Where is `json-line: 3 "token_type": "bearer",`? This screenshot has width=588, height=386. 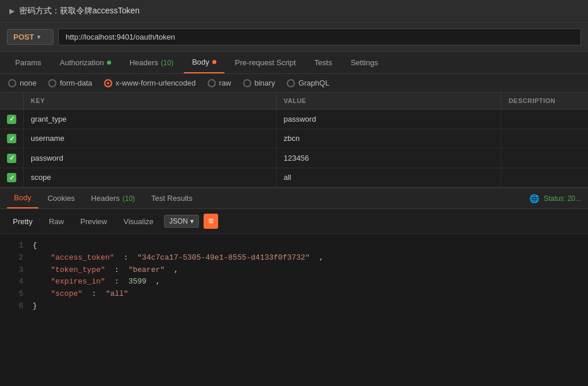 json-line: 3 "token_type": "bearer", is located at coordinates (294, 270).